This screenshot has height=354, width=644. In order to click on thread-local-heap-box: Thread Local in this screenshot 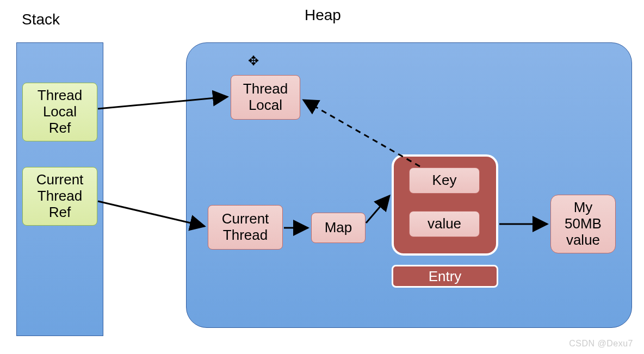, I will do `click(265, 97)`.